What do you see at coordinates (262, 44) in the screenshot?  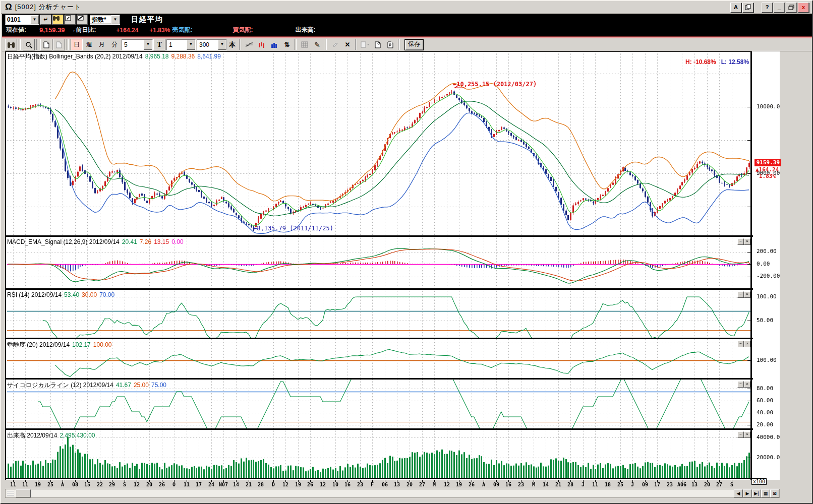 I see `candle-chart-type-button` at bounding box center [262, 44].